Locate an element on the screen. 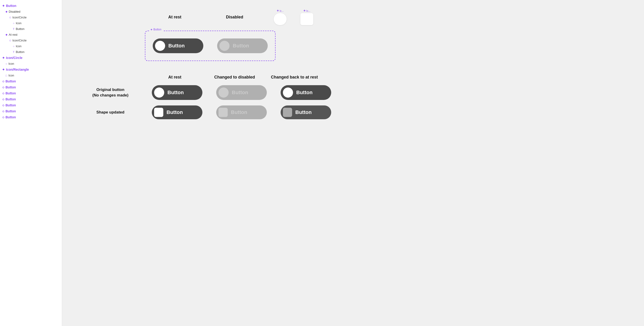 This screenshot has width=644, height=326. sidebar-item-button4: ◇Button is located at coordinates (31, 99).